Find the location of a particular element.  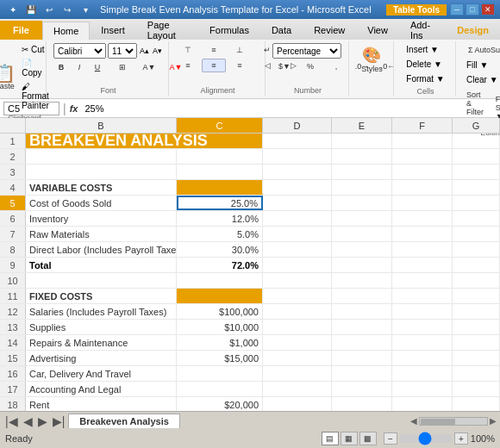

cell-d11 is located at coordinates (297, 296).